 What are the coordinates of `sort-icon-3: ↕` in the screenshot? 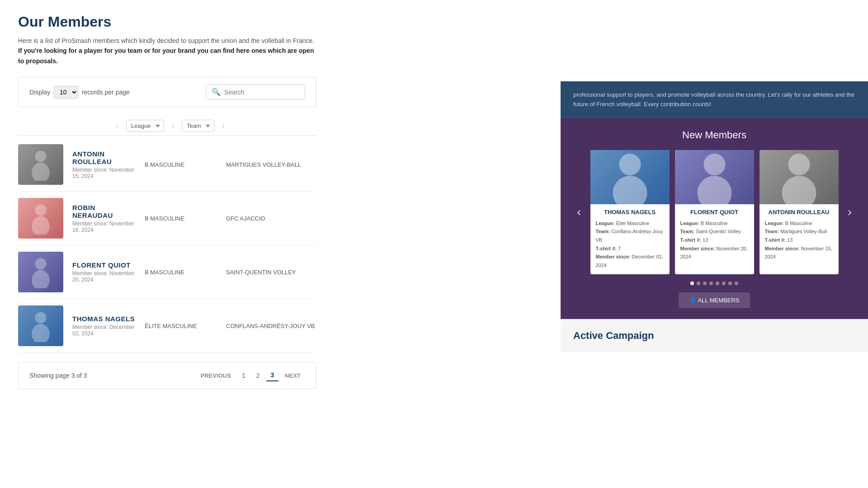 It's located at (223, 126).